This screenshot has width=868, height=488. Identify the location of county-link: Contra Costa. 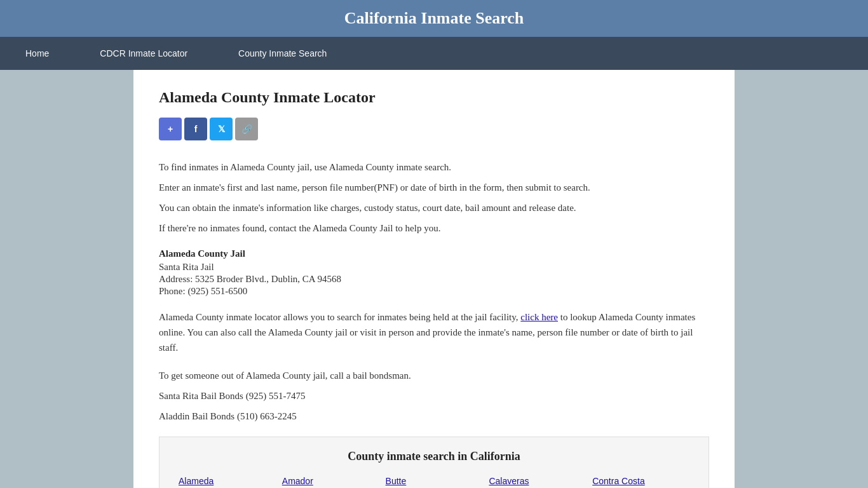
(641, 481).